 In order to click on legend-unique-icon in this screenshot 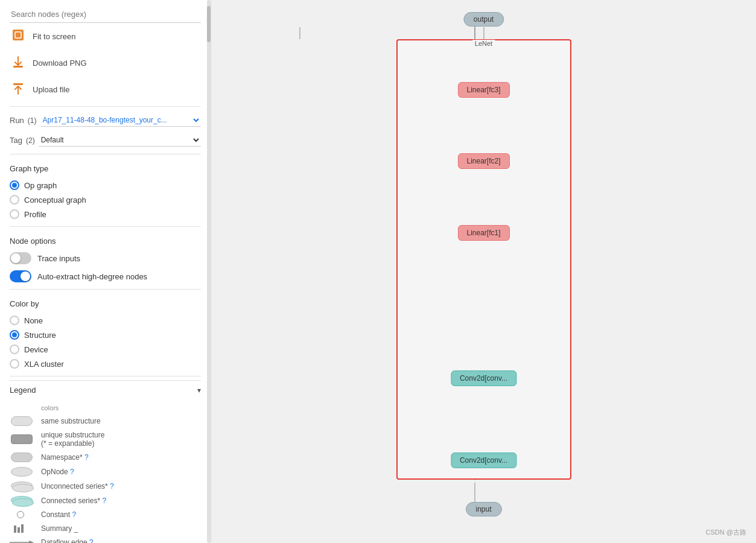, I will do `click(22, 439)`.